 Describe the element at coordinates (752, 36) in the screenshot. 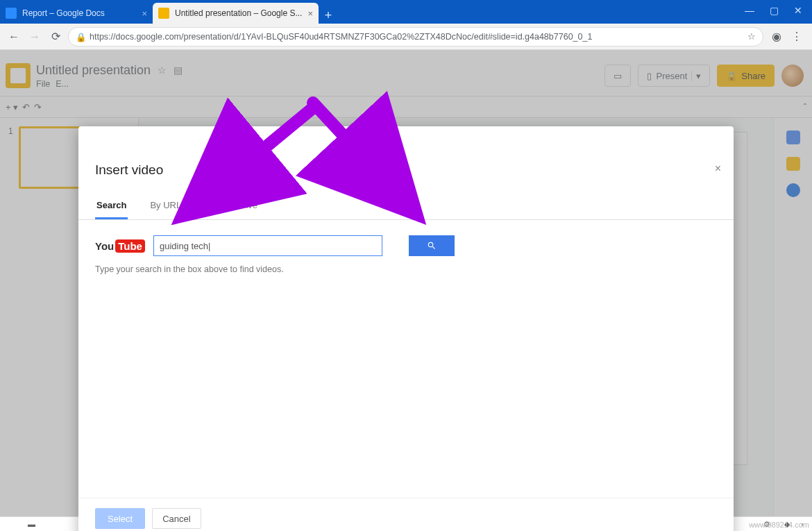

I see `star-icon: ☆` at that location.